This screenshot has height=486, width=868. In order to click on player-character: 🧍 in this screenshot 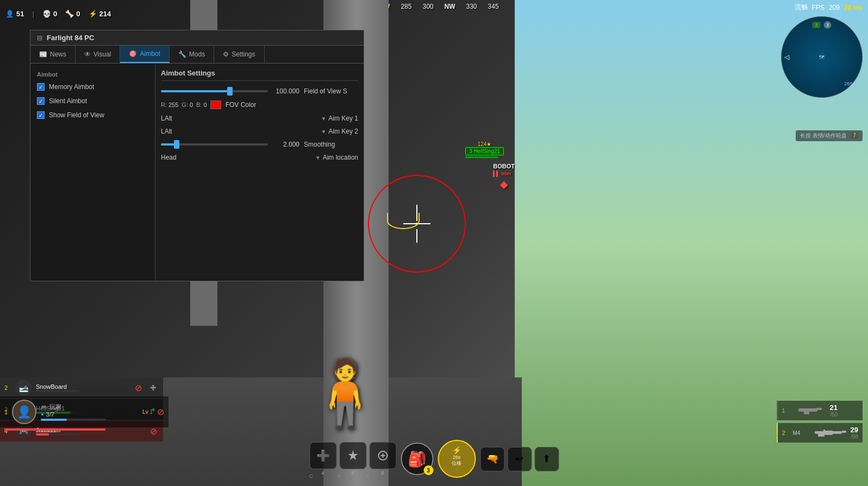, I will do `click(345, 393)`.